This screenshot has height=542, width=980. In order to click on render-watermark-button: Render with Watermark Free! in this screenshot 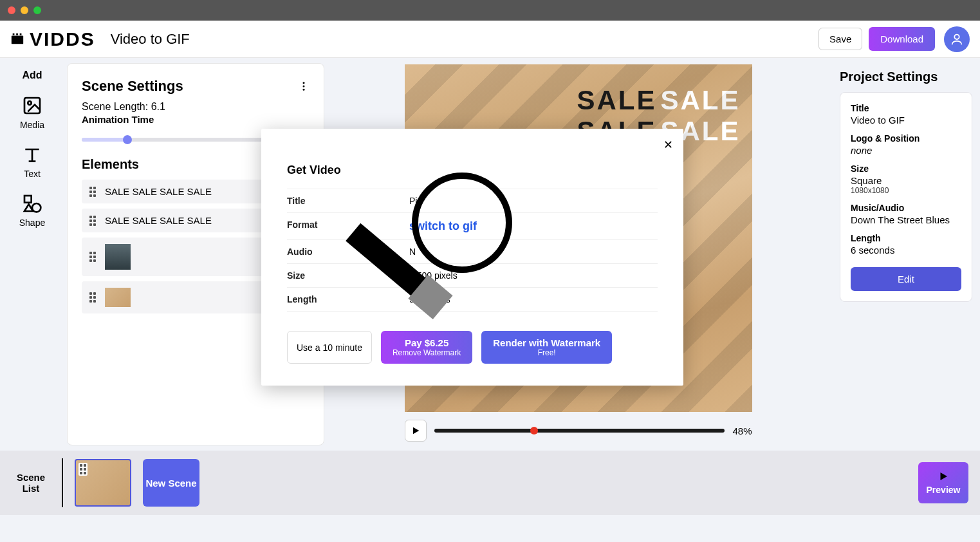, I will do `click(547, 348)`.